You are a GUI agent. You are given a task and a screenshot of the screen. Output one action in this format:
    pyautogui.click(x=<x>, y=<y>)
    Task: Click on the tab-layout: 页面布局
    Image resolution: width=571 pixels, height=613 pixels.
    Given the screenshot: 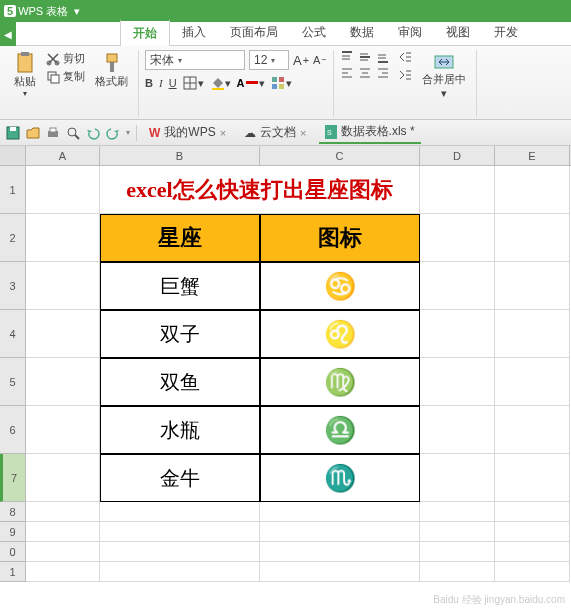 What is the action you would take?
    pyautogui.click(x=254, y=32)
    